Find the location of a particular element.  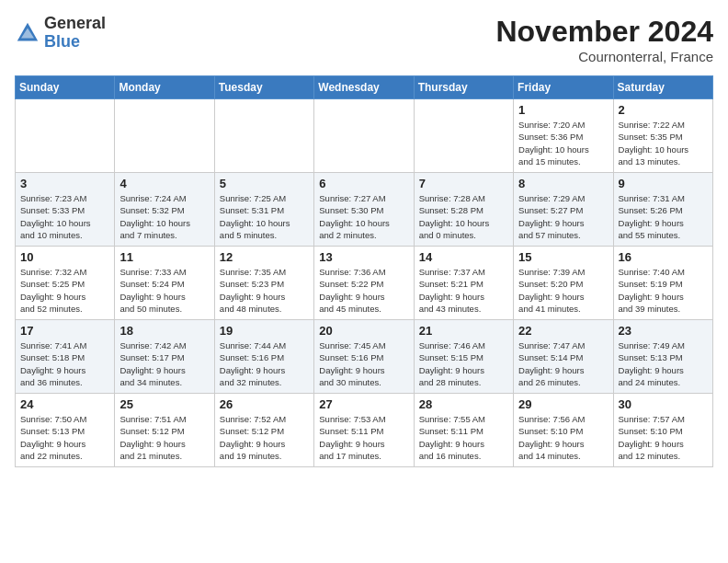

calendar-cell: 12Sunrise: 7:35 AM Sunset: 5:23 PM Dayli… is located at coordinates (264, 283).